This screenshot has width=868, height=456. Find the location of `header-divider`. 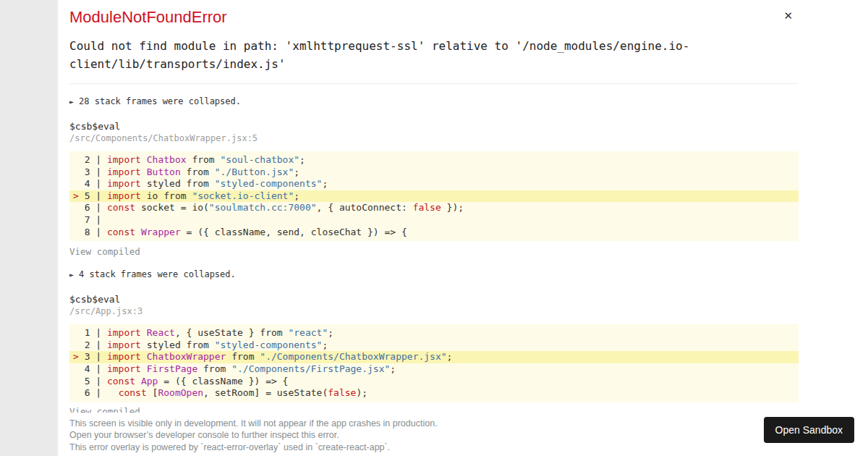

header-divider is located at coordinates (434, 84).